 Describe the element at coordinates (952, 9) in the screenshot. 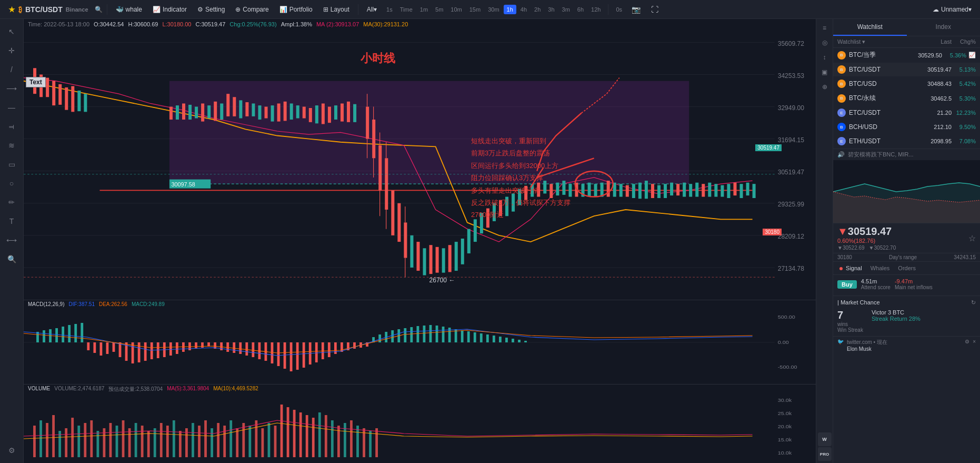

I see `unnamed-dropdown: ☁ Unnamed▾` at that location.